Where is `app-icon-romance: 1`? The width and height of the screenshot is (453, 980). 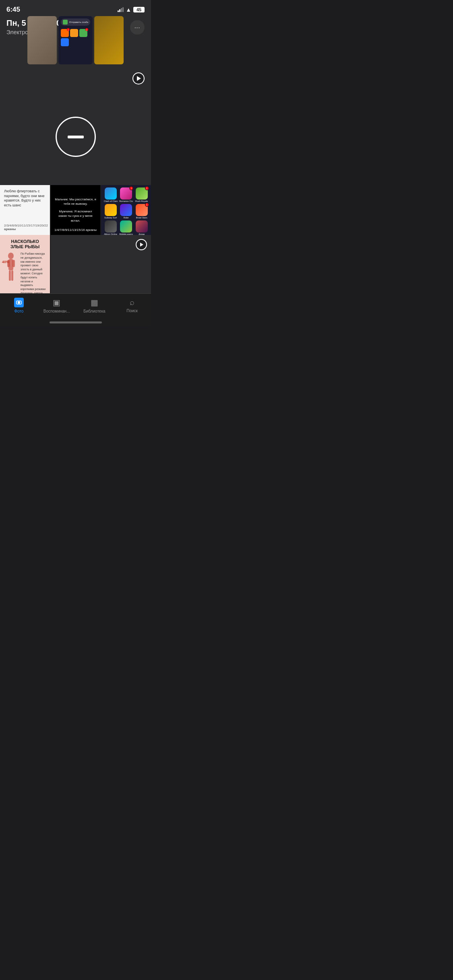
app-icon-romance: 1 is located at coordinates (126, 194).